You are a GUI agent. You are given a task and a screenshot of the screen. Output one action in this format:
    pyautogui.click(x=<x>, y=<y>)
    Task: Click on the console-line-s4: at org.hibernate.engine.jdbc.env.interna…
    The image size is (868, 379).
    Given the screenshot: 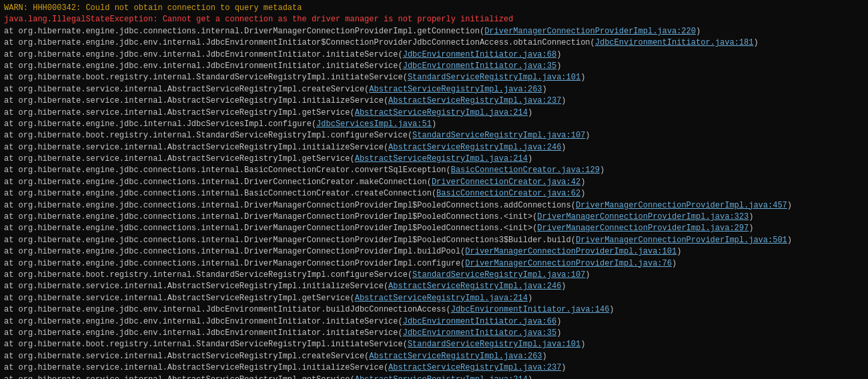 What is the action you would take?
    pyautogui.click(x=434, y=67)
    